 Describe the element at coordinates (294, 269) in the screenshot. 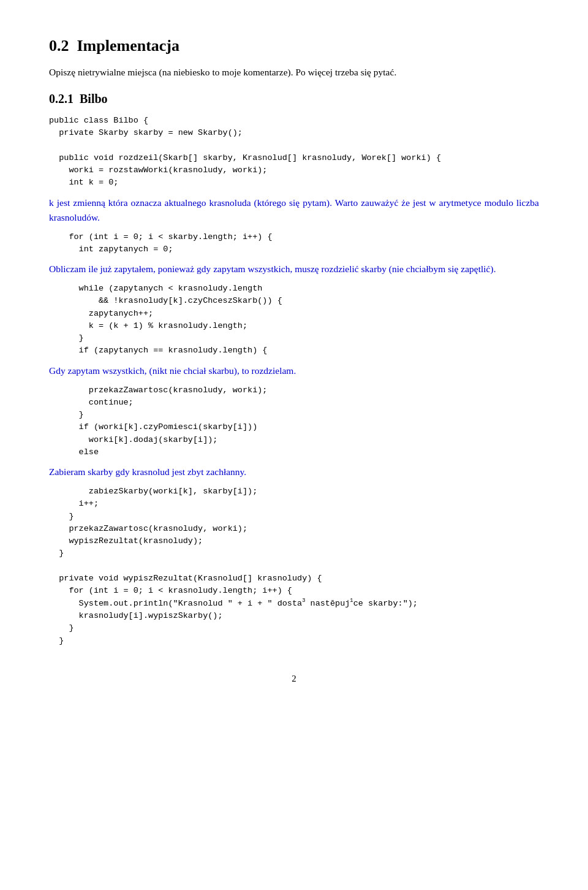

I see `comment-obliczam: Obliczam ile już zapytałem, ponieważ gdy…` at that location.